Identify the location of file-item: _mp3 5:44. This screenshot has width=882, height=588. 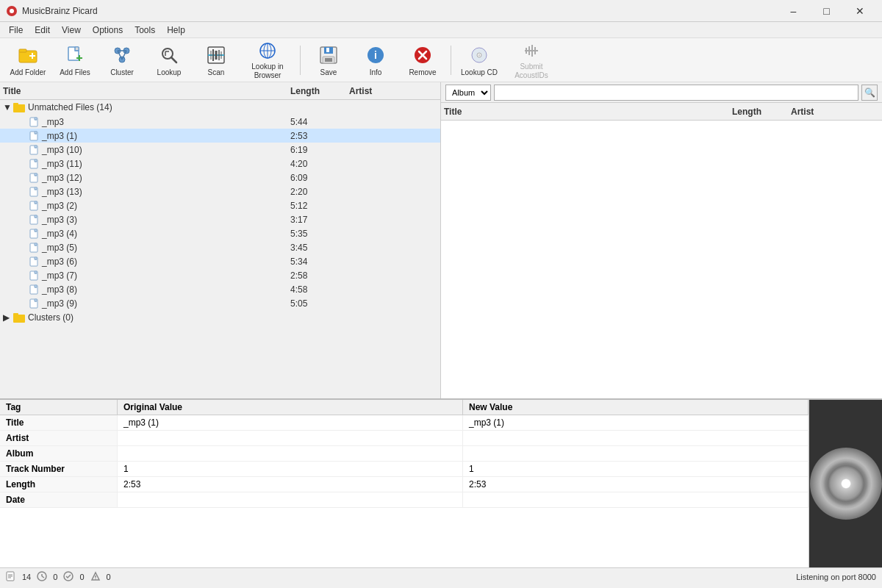
(220, 122).